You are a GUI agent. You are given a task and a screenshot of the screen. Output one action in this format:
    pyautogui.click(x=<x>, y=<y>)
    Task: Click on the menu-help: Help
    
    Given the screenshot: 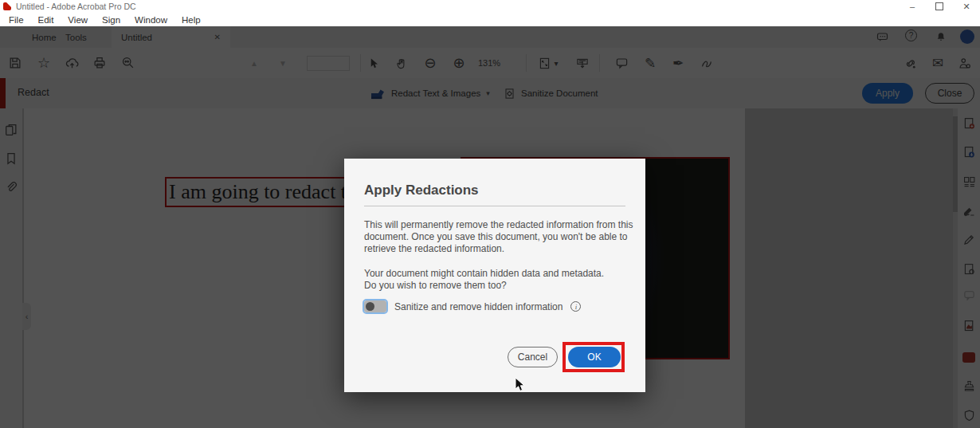 What is the action you would take?
    pyautogui.click(x=191, y=20)
    